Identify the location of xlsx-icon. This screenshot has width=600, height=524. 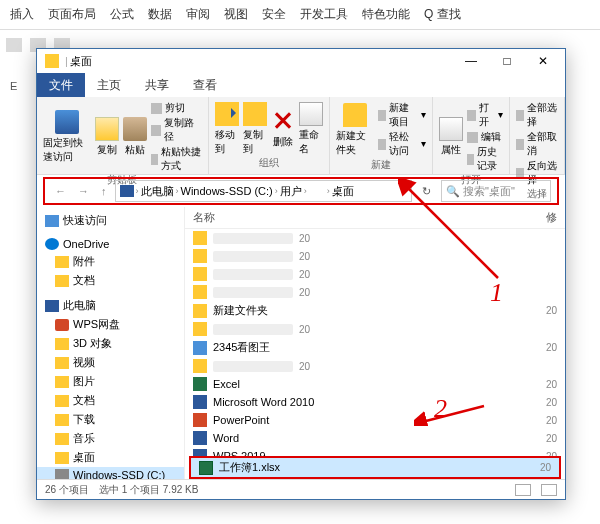
(206, 468).